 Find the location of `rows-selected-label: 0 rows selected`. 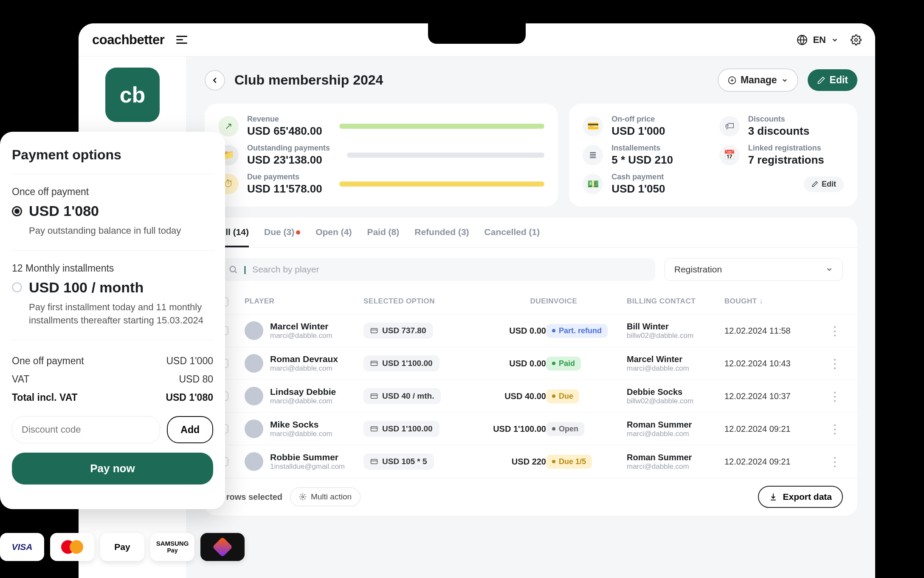

rows-selected-label: 0 rows selected is located at coordinates (251, 497).